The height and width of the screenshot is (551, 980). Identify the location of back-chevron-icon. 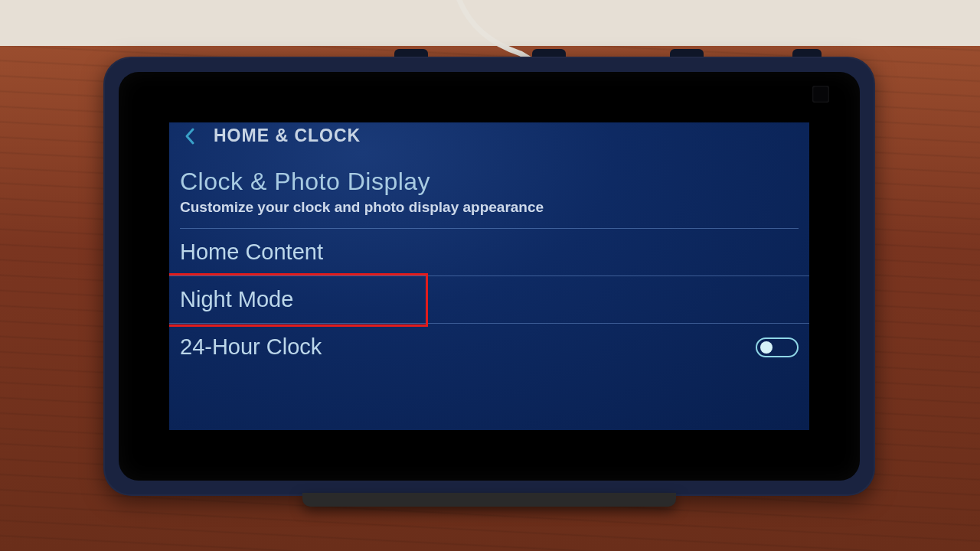
(190, 136).